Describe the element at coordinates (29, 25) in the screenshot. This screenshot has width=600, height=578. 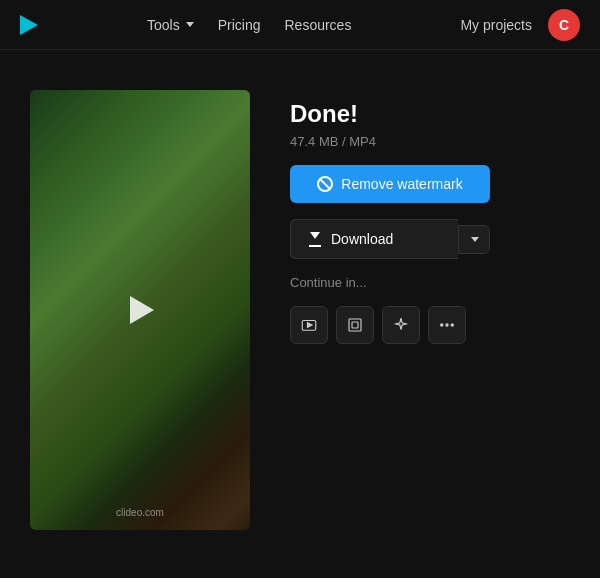
I see `logo-icon` at that location.